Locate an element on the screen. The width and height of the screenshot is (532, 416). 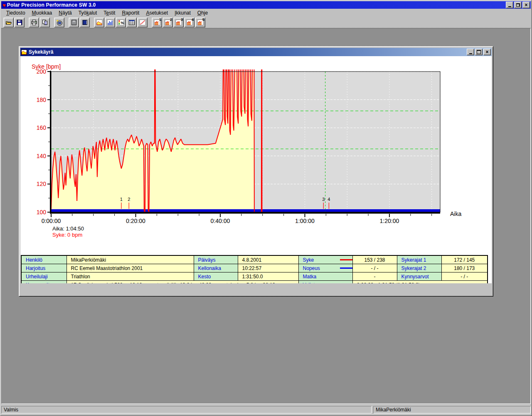
curve-view-button is located at coordinates (99, 22).